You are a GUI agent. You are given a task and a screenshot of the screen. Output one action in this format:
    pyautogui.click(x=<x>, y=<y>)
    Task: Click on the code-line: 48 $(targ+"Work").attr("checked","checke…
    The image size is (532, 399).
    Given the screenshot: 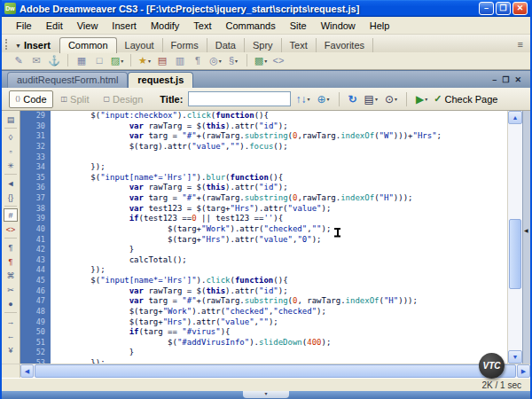 What is the action you would take?
    pyautogui.click(x=264, y=312)
    